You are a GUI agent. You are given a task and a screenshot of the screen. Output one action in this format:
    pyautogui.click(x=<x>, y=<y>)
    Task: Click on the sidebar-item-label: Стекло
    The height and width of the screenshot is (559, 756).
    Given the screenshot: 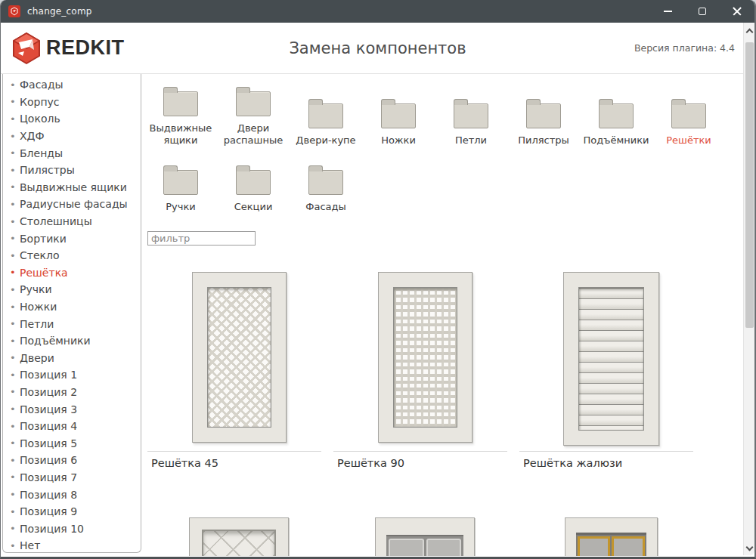 What is the action you would take?
    pyautogui.click(x=39, y=255)
    